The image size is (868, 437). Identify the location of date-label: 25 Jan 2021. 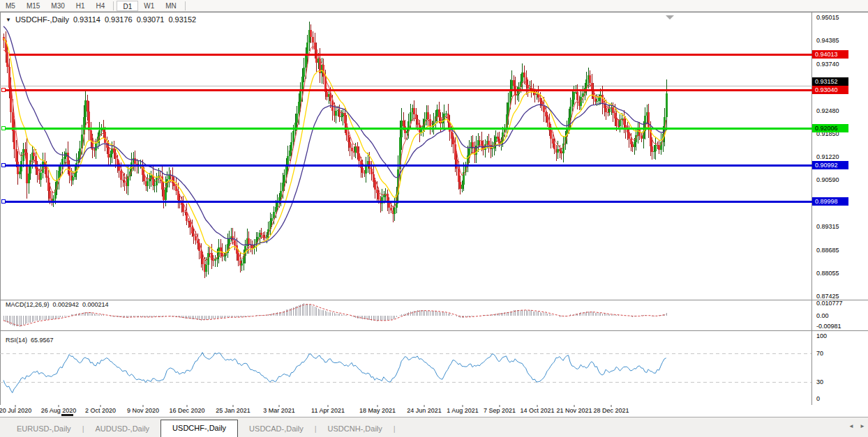
(233, 411).